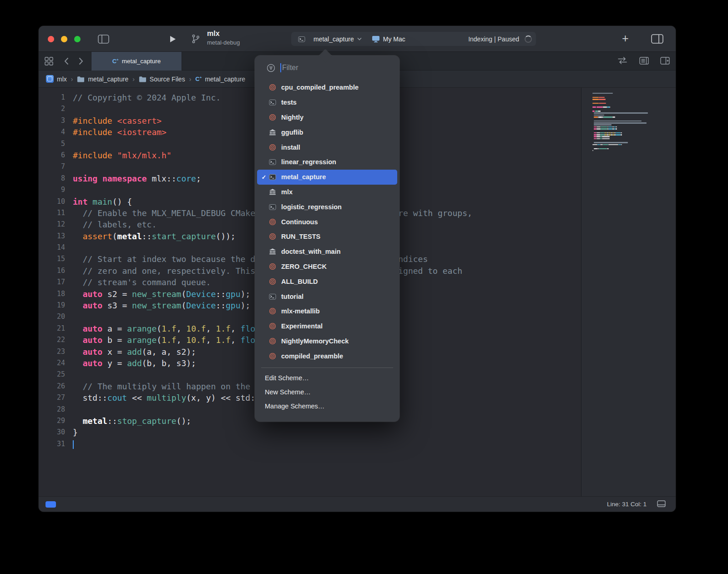 The height and width of the screenshot is (574, 728). What do you see at coordinates (104, 39) in the screenshot?
I see `sidebar-toggle-icon` at bounding box center [104, 39].